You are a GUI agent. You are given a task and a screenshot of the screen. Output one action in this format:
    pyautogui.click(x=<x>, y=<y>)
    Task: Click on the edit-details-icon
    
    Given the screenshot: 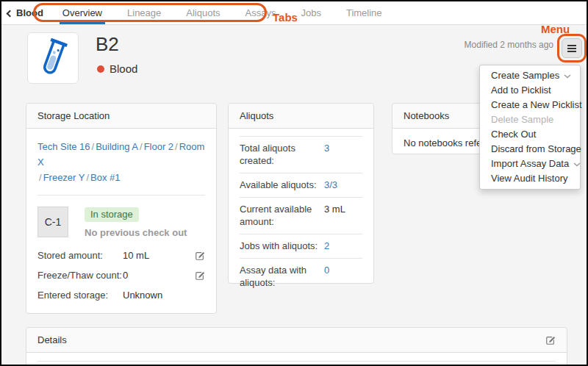 What is the action you would take?
    pyautogui.click(x=551, y=340)
    